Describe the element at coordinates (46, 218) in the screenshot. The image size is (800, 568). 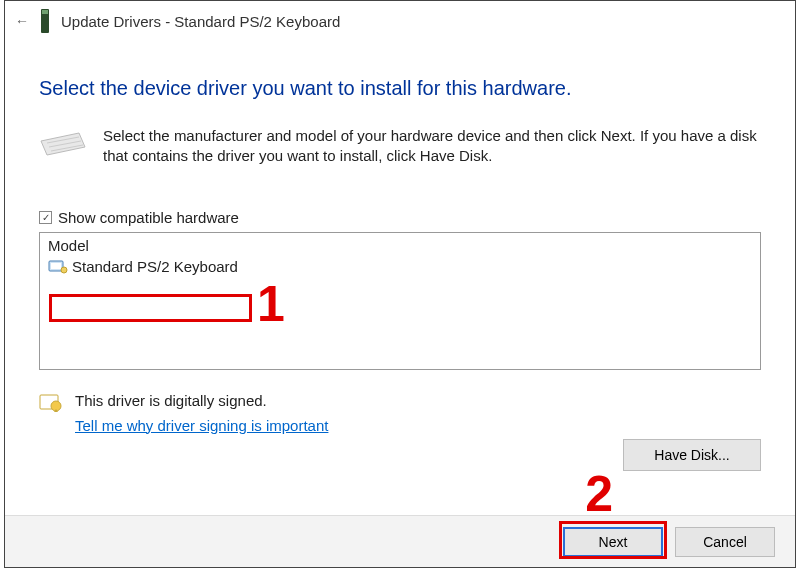
I see `checkbox-icon: ✓` at that location.